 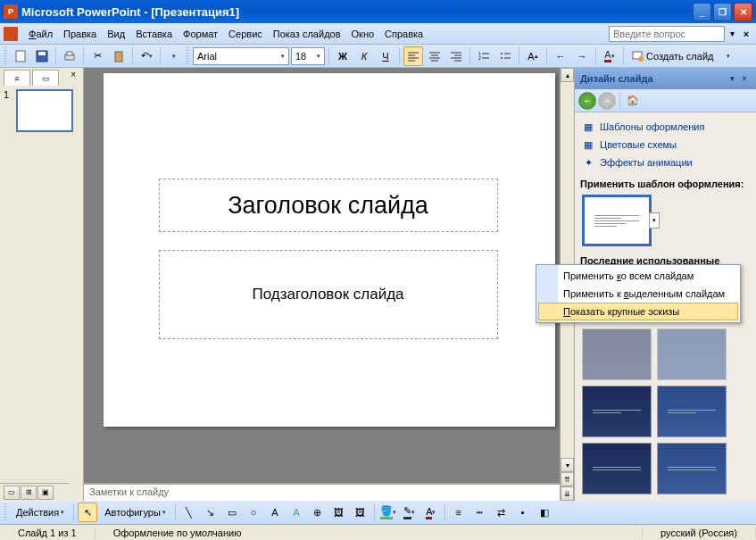 I want to click on shadow-button: ▪, so click(x=523, y=512).